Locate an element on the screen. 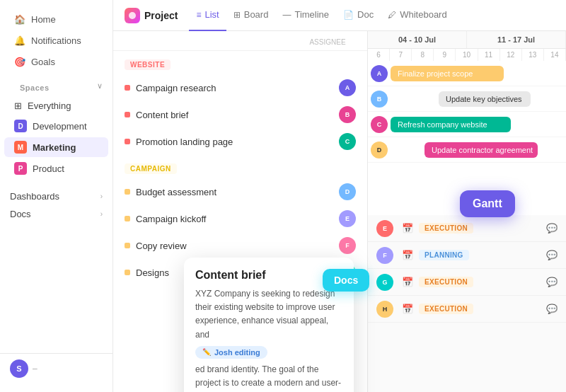 This screenshot has width=566, height=392. gantt-day-7: 7 is located at coordinates (400, 55).